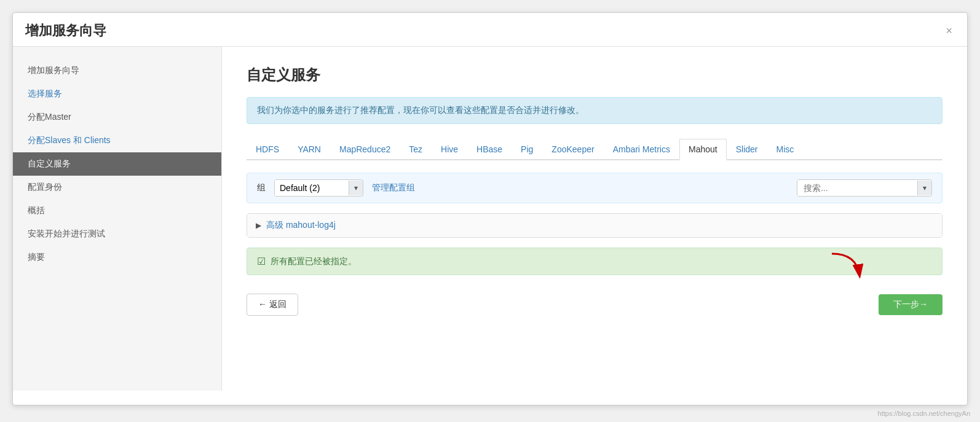 The image size is (980, 422). What do you see at coordinates (117, 234) in the screenshot?
I see `sidebar-item-install-test: 安装开始并进行测试` at bounding box center [117, 234].